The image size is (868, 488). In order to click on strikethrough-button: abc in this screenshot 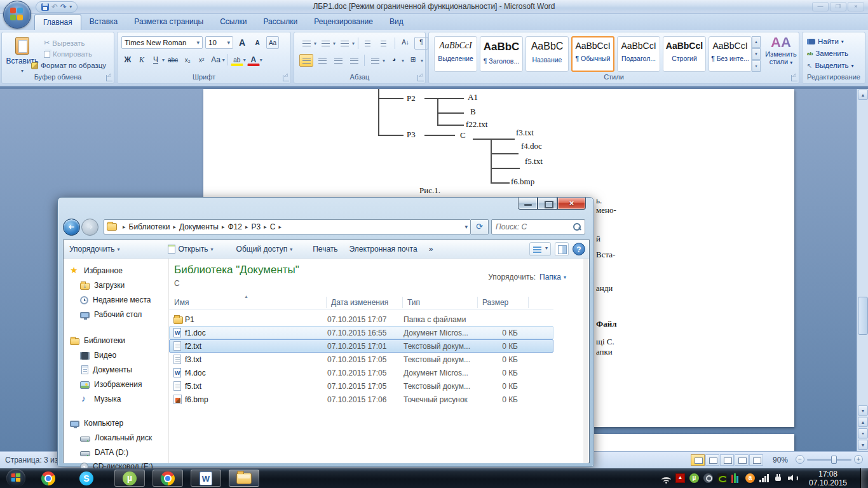, I will do `click(173, 60)`.